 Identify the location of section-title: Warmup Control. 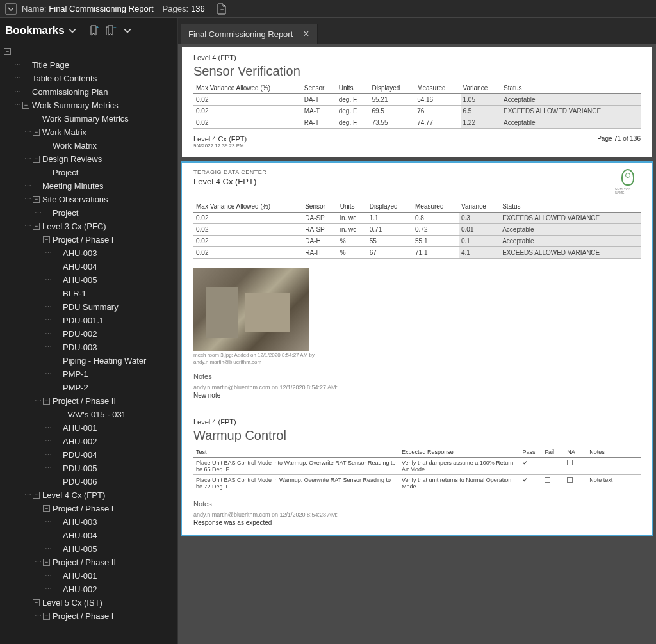
(417, 435).